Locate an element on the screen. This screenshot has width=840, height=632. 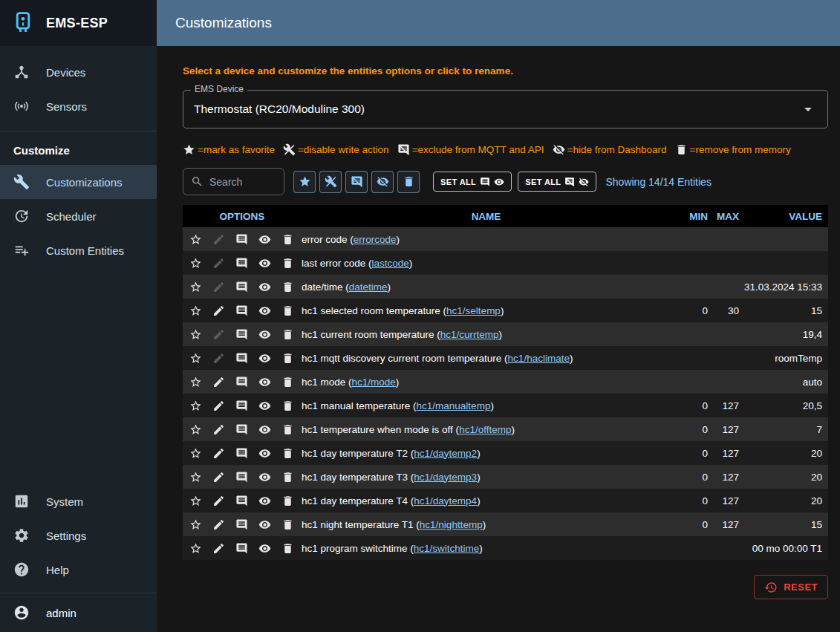
set-all-button-1: SET ALL is located at coordinates (472, 181).